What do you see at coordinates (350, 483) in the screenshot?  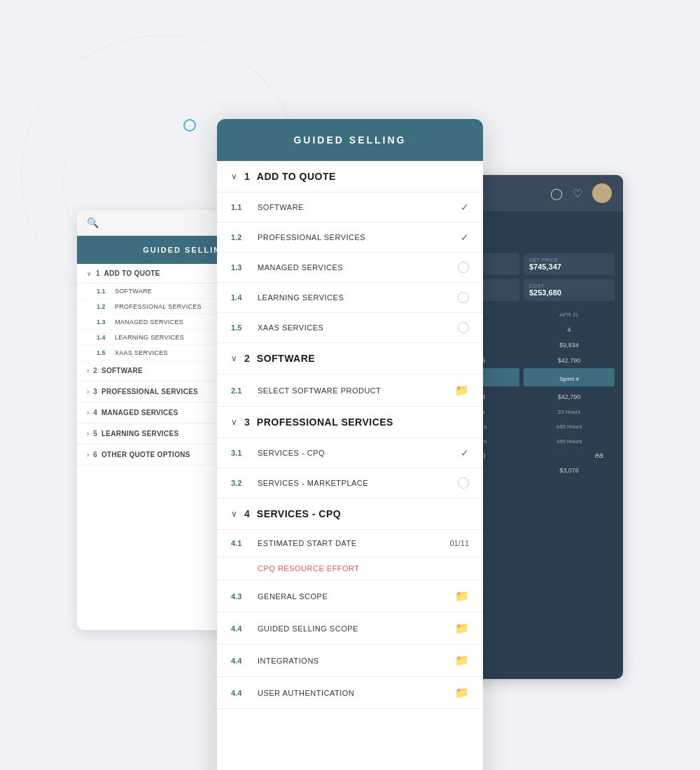 I see `mp-item-3-2: 3.2 SERVICES - MARKETPLACE` at bounding box center [350, 483].